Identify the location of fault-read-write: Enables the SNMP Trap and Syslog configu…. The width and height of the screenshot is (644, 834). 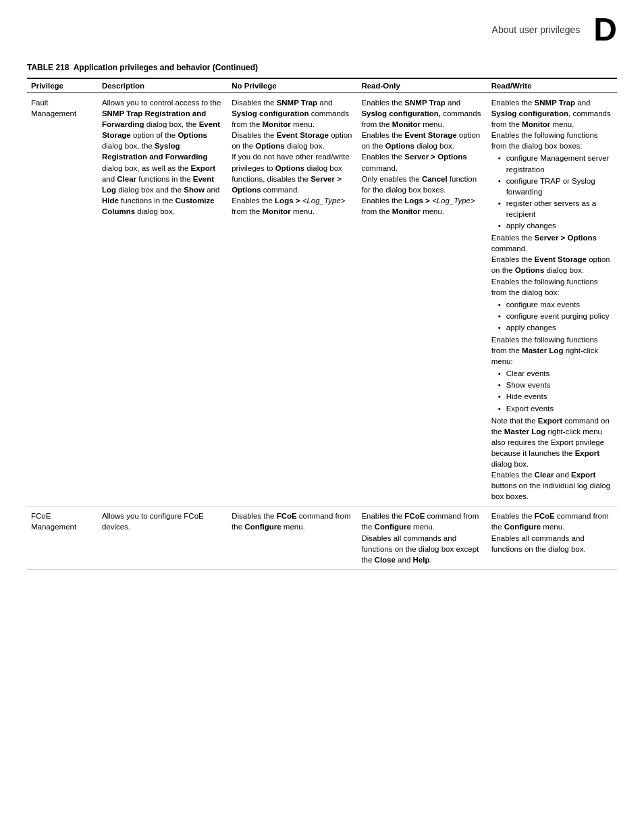
(552, 300).